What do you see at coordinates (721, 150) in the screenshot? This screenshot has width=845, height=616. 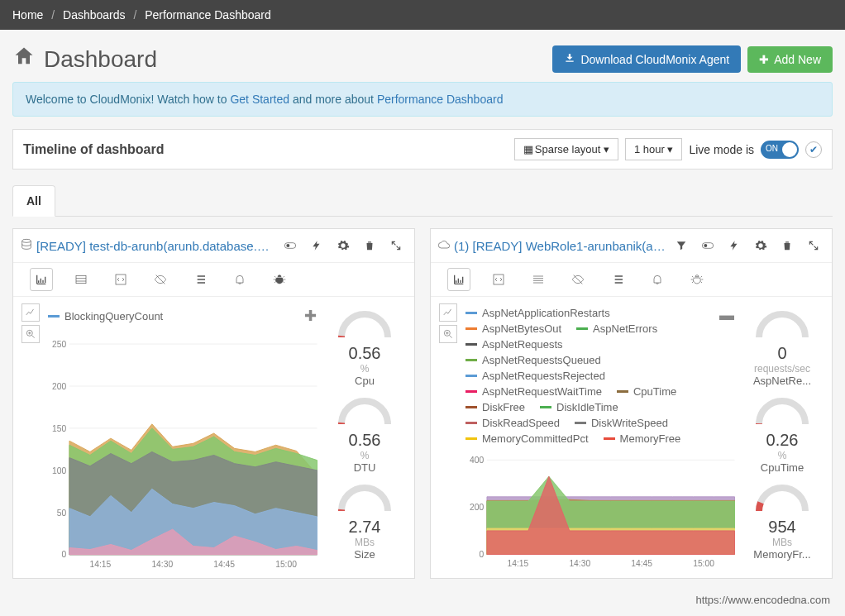 I see `live-mode-label: Live mode is` at bounding box center [721, 150].